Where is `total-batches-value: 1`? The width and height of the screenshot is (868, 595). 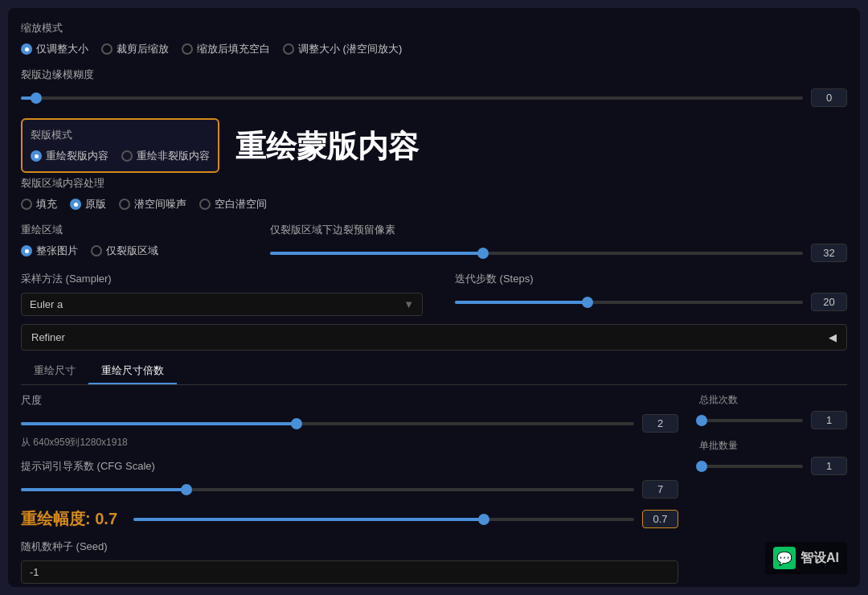
total-batches-value: 1 is located at coordinates (829, 420).